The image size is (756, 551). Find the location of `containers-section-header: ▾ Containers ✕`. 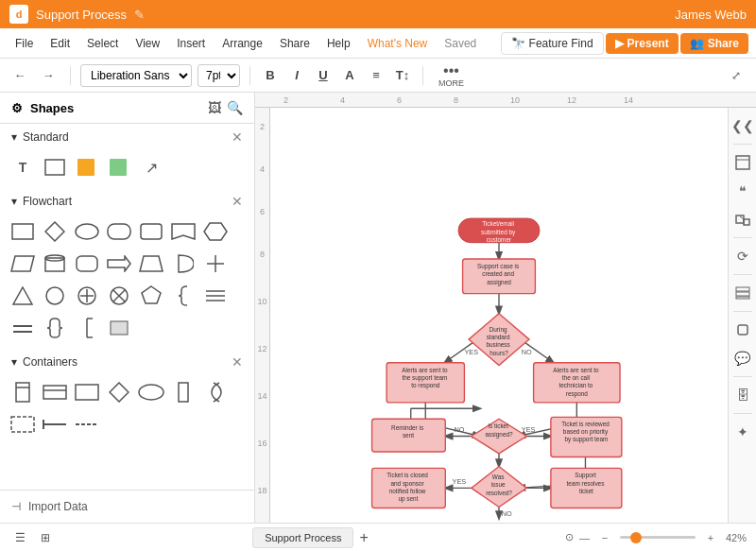

containers-section-header: ▾ Containers ✕ is located at coordinates (127, 362).